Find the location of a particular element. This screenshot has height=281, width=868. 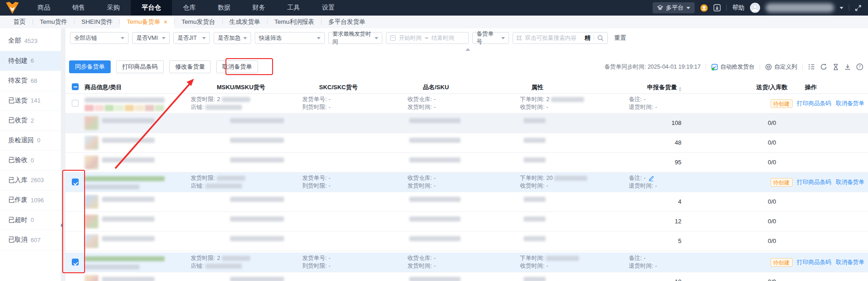

sidebar-item-已送货: 已送货141 is located at coordinates (30, 101).